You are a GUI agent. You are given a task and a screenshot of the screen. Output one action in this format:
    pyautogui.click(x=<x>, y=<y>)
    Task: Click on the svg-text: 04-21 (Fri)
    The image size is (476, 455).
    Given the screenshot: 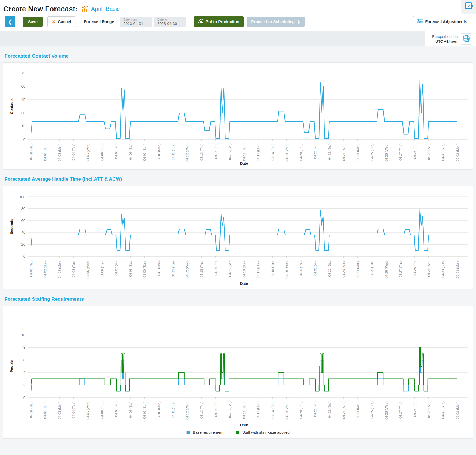 What is the action you would take?
    pyautogui.click(x=315, y=409)
    